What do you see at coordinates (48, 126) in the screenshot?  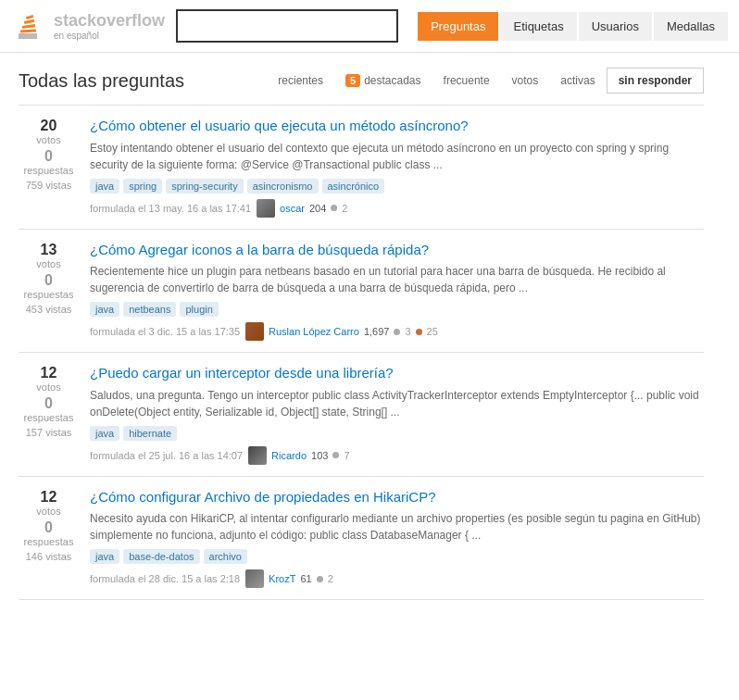 I see `vote-count: 20` at bounding box center [48, 126].